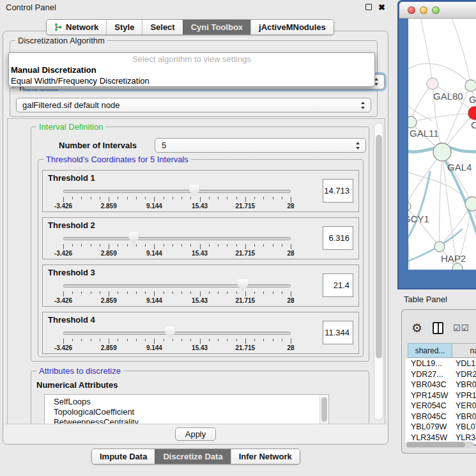 Image resolution: width=476 pixels, height=476 pixels. I want to click on popup-option-equal-width-frequency: Equal Width/Frequency Discretization, so click(192, 82).